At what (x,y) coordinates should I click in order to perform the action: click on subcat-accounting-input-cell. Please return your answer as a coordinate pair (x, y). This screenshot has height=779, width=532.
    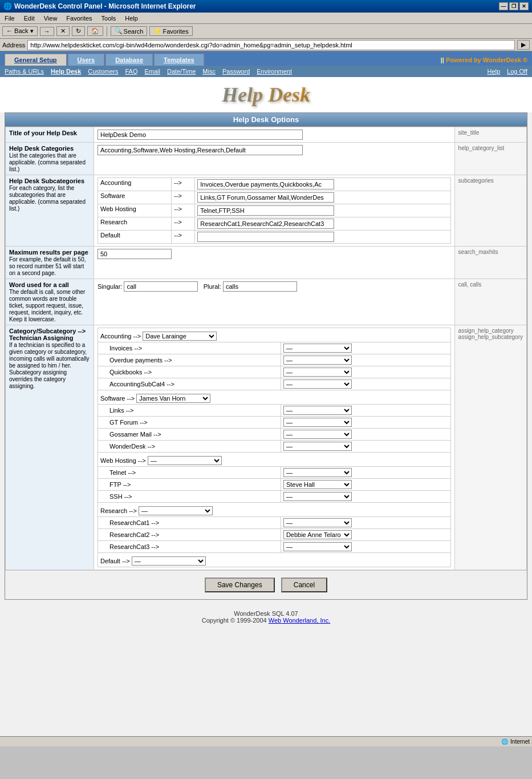
    Looking at the image, I should click on (323, 185).